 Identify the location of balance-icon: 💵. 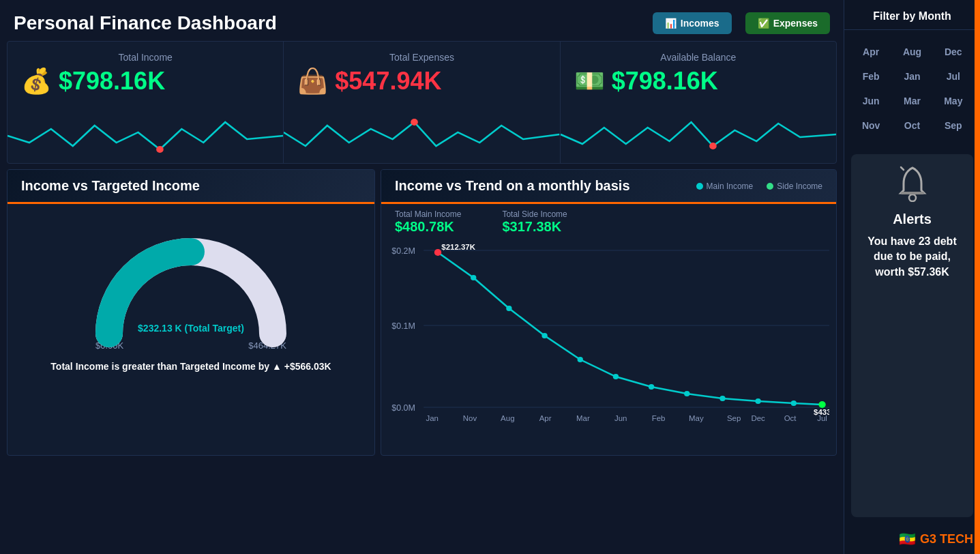
(589, 81).